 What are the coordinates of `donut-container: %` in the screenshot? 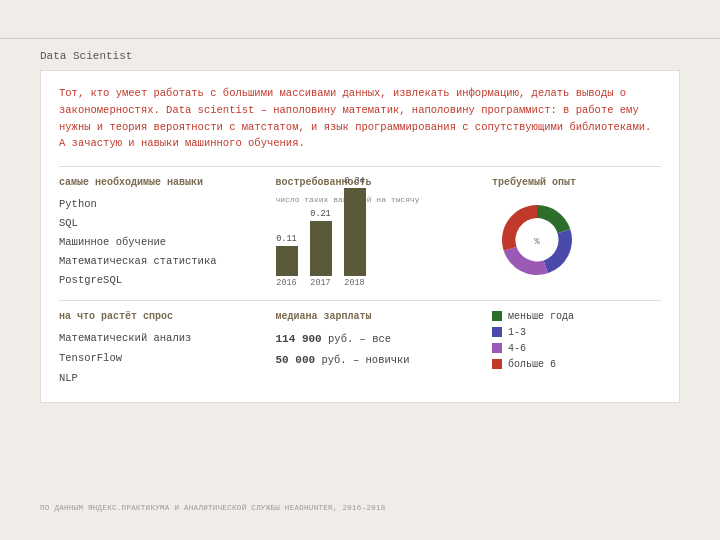 It's located at (576, 242).